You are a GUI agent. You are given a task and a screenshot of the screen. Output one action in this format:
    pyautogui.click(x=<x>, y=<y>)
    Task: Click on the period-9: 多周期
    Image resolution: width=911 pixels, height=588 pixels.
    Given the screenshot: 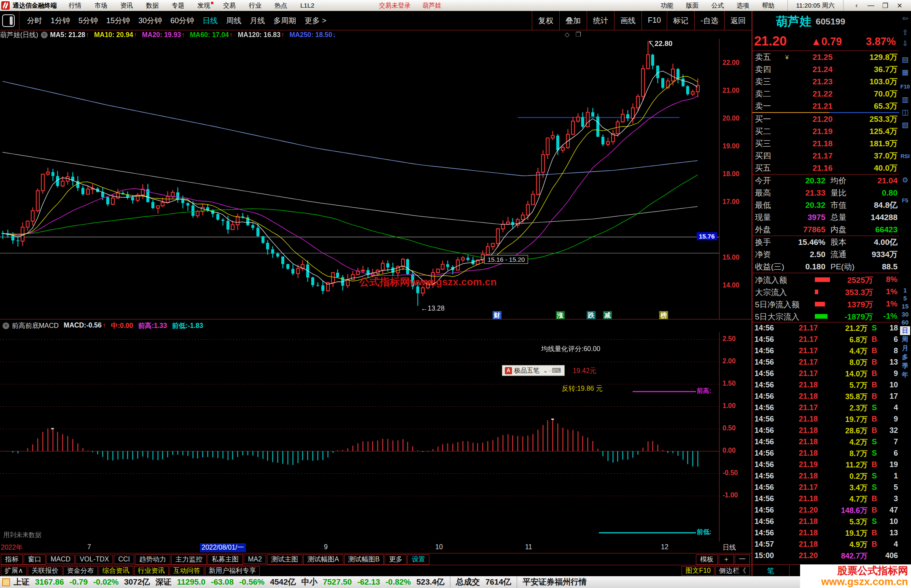 What is the action you would take?
    pyautogui.click(x=285, y=21)
    